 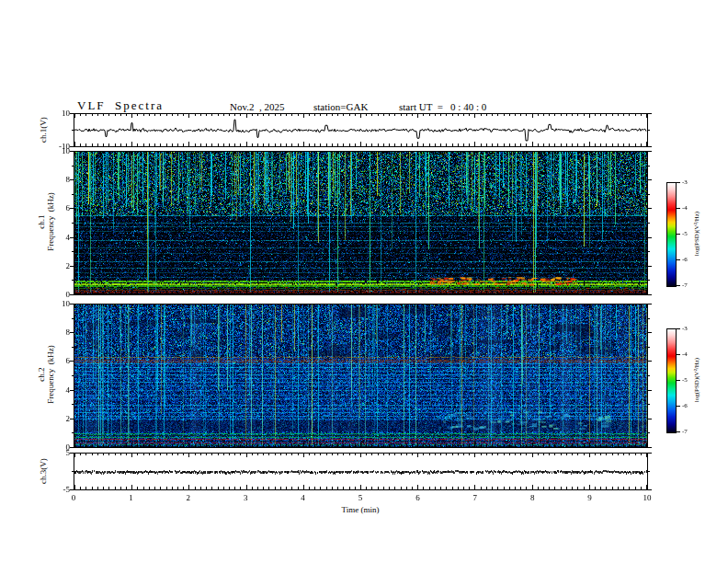 I want to click on xtick-label: 8, so click(x=532, y=498).